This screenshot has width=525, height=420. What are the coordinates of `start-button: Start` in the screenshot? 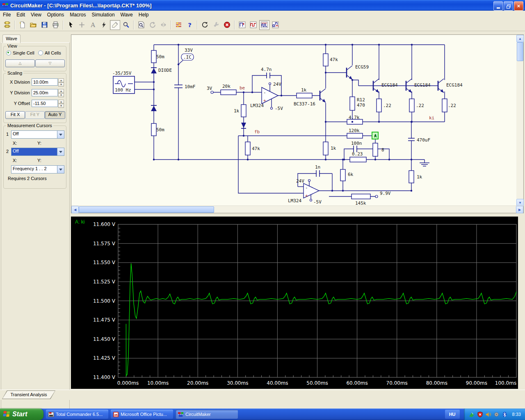 It's located at (22, 414).